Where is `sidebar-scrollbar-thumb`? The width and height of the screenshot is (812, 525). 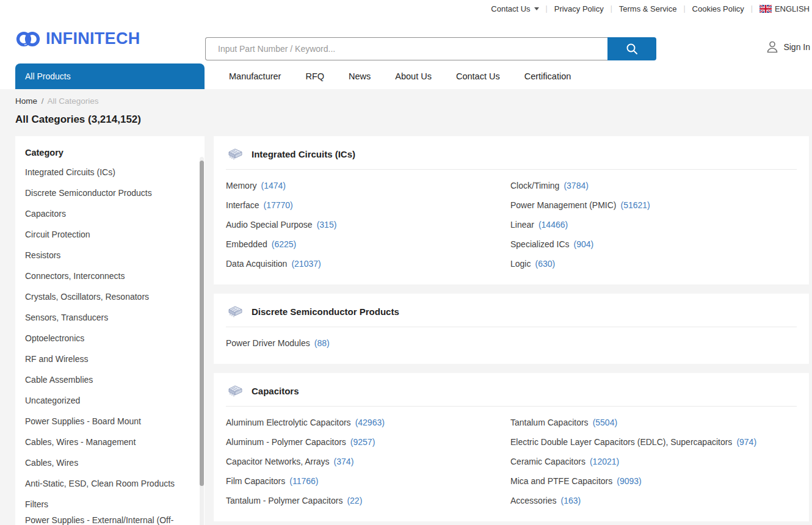 sidebar-scrollbar-thumb is located at coordinates (201, 324).